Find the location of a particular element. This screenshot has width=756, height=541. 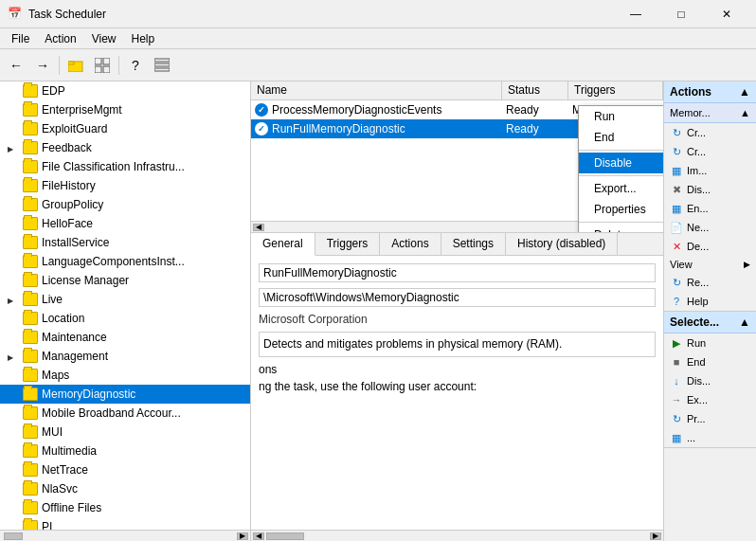

sidebar-item: Offline Files is located at coordinates (125, 508).